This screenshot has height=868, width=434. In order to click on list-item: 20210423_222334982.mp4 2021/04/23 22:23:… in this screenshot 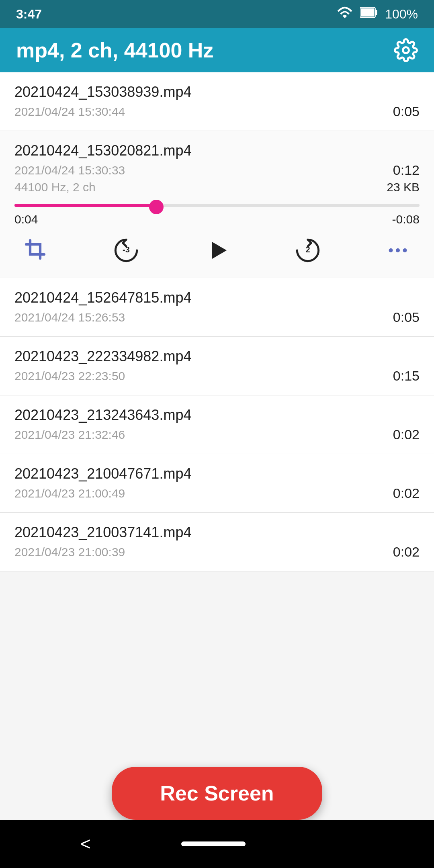, I will do `click(217, 366)`.